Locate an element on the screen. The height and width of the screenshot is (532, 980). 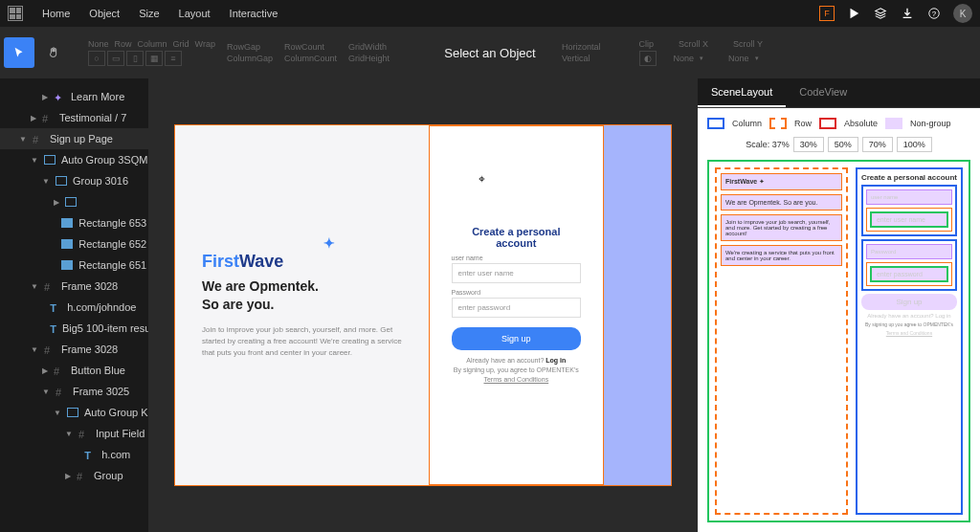
scale-100: 100% is located at coordinates (915, 144).